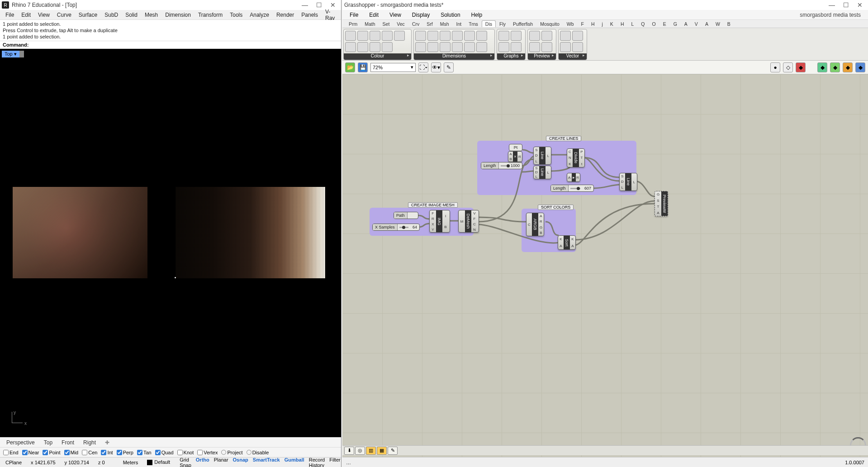  Describe the element at coordinates (454, 57) in the screenshot. I see `ribbon-panel-label: Dimensions` at that location.